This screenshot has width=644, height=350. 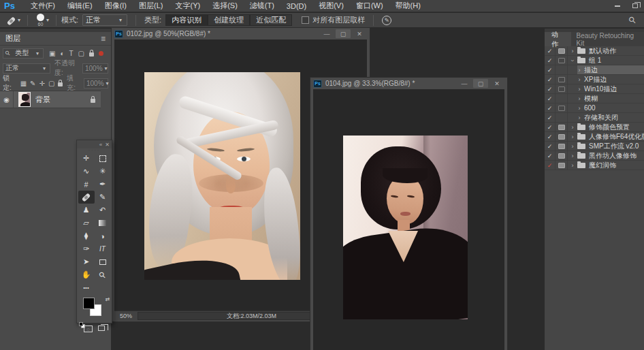 I want to click on opacity-dropdown: 100% ▾, so click(x=95, y=68).